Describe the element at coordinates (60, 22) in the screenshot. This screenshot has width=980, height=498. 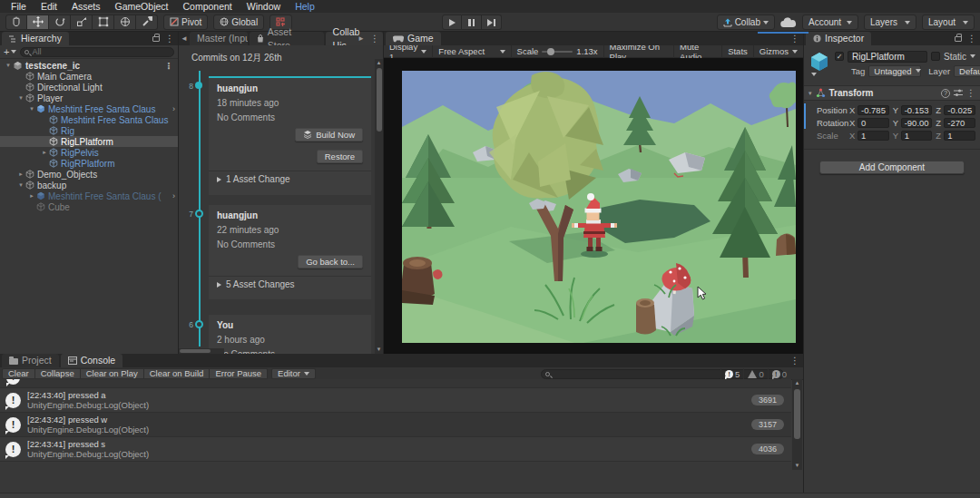
I see `rotate-tool-button` at that location.